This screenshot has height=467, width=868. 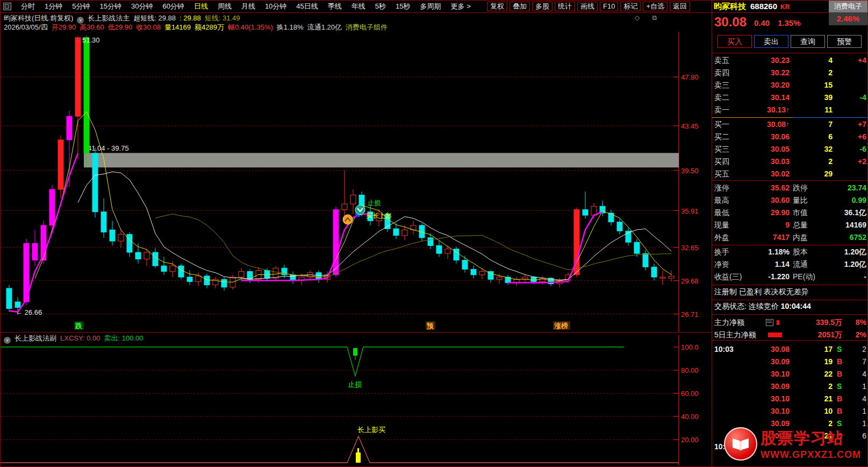 I want to click on buy-marker-candle, so click(x=358, y=457).